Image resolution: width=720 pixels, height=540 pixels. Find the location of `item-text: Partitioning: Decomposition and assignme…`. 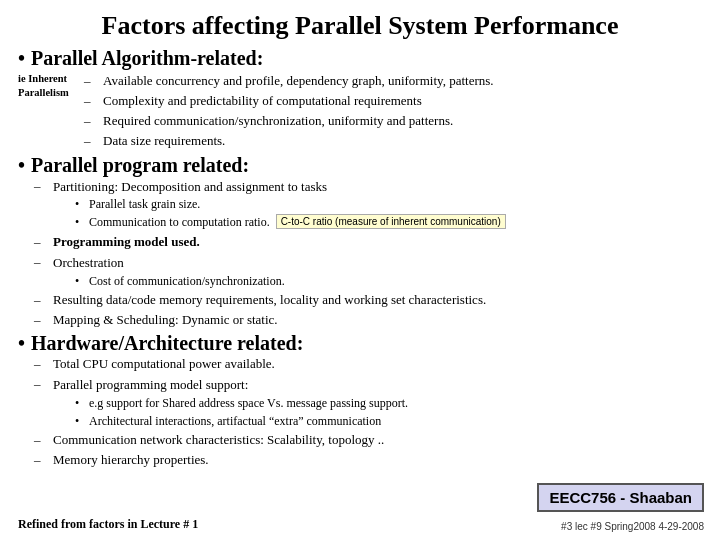

item-text: Partitioning: Decomposition and assignme… is located at coordinates (190, 186).